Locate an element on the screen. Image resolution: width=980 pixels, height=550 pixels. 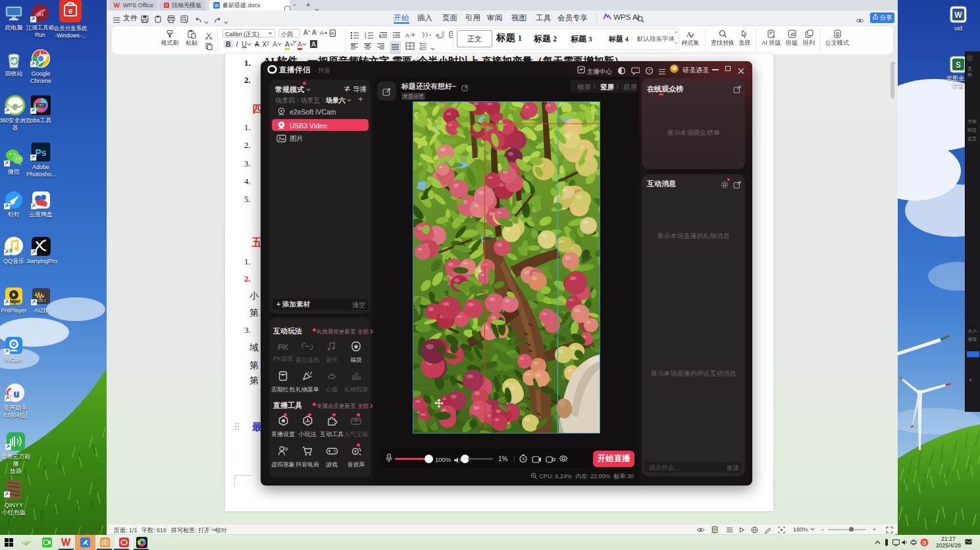
svg-text: Ps is located at coordinates (41, 153).